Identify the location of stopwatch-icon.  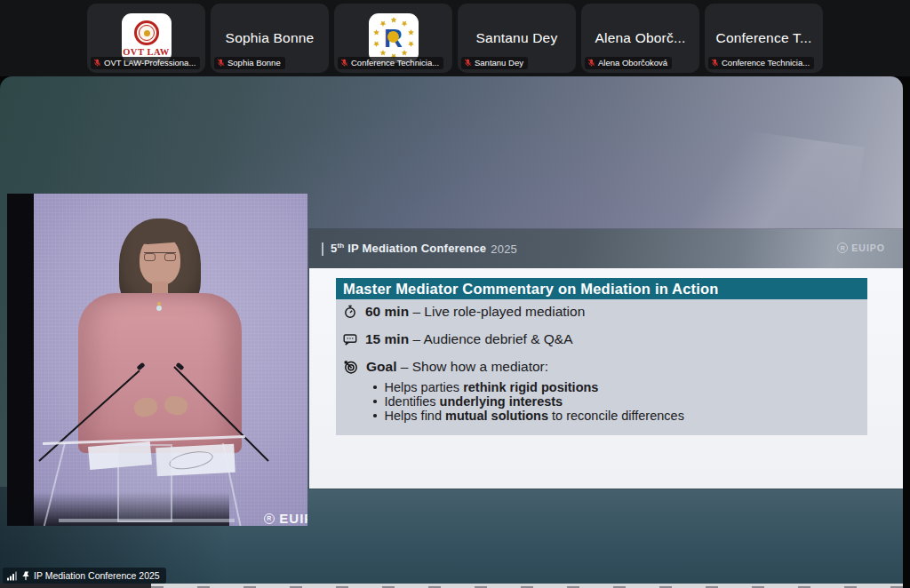
(350, 312).